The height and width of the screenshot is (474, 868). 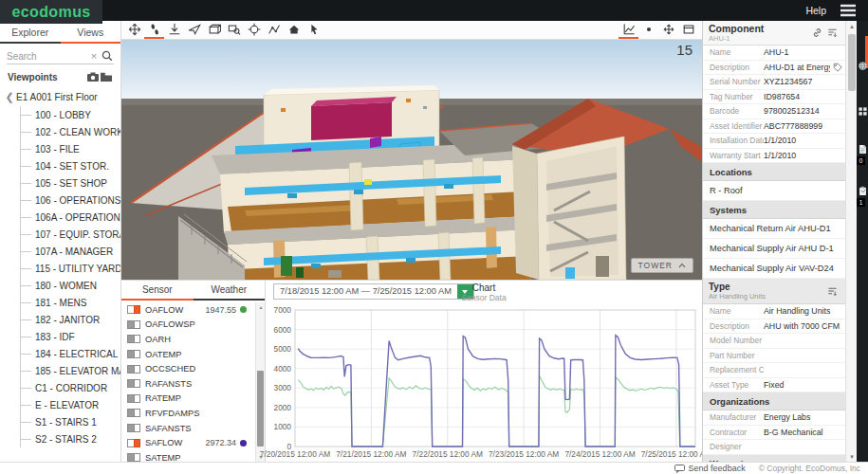 I want to click on component-filter-icon, so click(x=832, y=33).